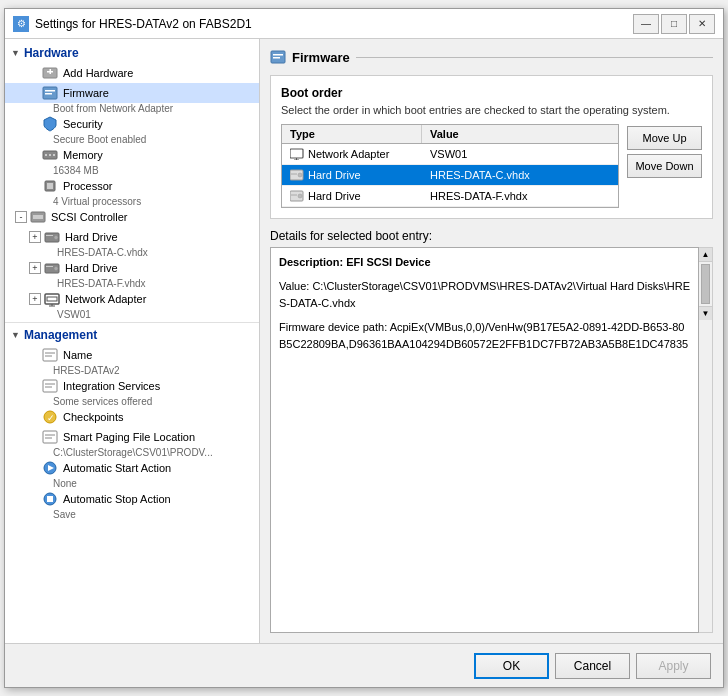 This screenshot has height=696, width=728. Describe the element at coordinates (492, 236) in the screenshot. I see `details-title: Details for selected boot entry:` at that location.